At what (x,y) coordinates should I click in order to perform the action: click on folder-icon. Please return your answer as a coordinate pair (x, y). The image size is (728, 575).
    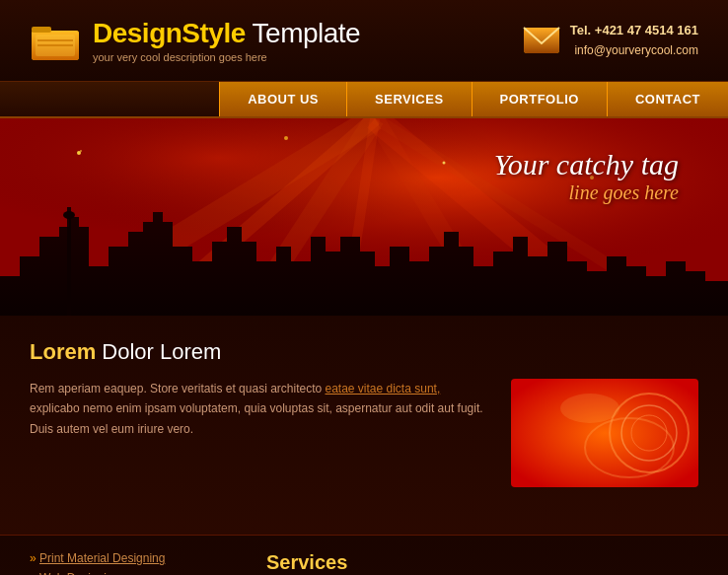
    Looking at the image, I should click on (55, 40).